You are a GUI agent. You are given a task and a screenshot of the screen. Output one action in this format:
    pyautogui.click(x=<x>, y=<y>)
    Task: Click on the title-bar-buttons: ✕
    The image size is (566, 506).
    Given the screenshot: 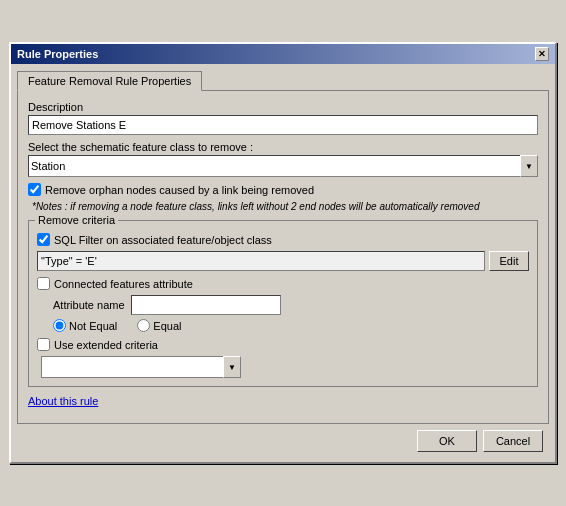 What is the action you would take?
    pyautogui.click(x=542, y=54)
    